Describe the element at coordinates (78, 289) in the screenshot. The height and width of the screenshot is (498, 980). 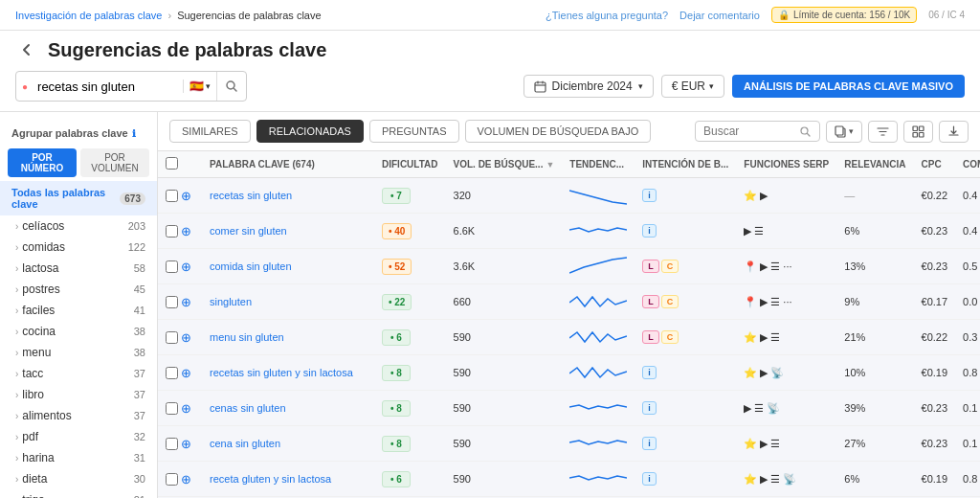
I see `sidebar-item: ›postres45` at that location.